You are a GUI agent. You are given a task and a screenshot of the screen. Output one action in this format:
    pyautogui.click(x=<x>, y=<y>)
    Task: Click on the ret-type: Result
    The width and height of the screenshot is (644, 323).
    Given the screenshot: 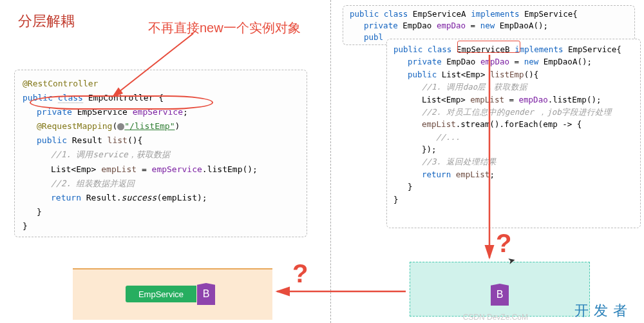 What is the action you would take?
    pyautogui.click(x=88, y=141)
    